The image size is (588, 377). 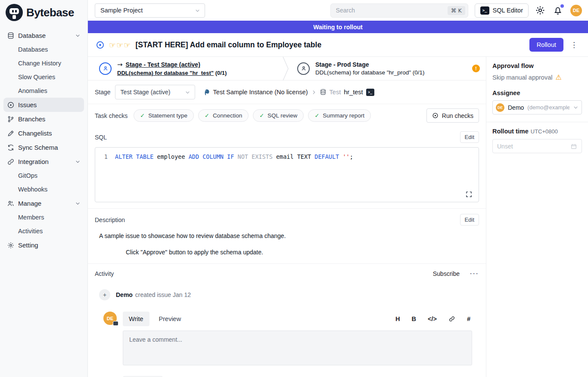 I want to click on rollout-button: Rollout, so click(x=546, y=45).